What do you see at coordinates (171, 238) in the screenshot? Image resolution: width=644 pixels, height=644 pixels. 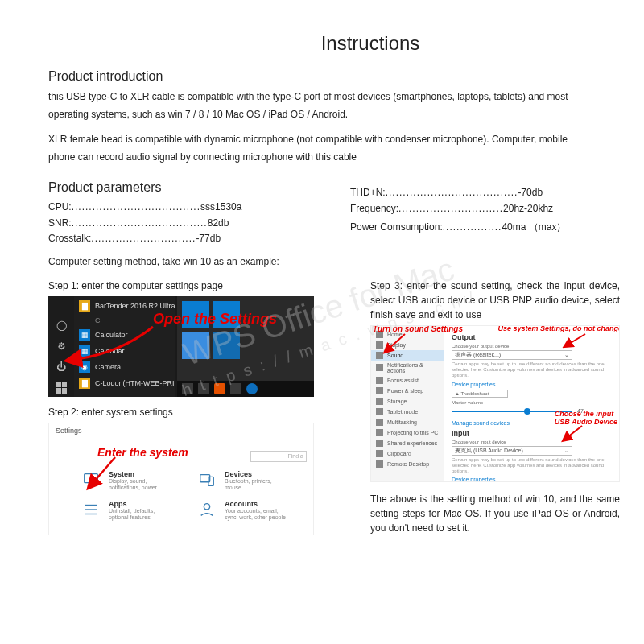 I see `param-crosstalk: Crosstalk: .............................…` at bounding box center [171, 238].